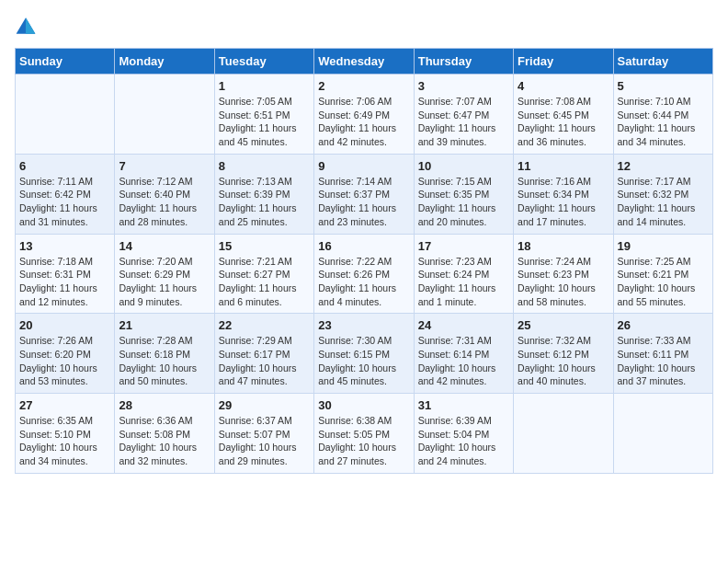  I want to click on day-info: Sunrise: 7:29 AM Sunset: 6:17 PM Dayligh…, so click(265, 361).